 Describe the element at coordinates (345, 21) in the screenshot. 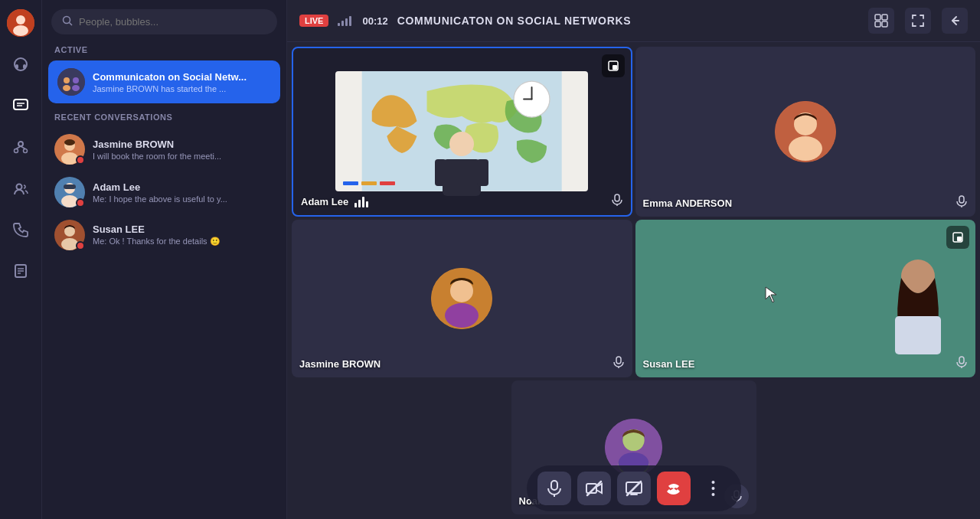

I see `signal-icon` at that location.